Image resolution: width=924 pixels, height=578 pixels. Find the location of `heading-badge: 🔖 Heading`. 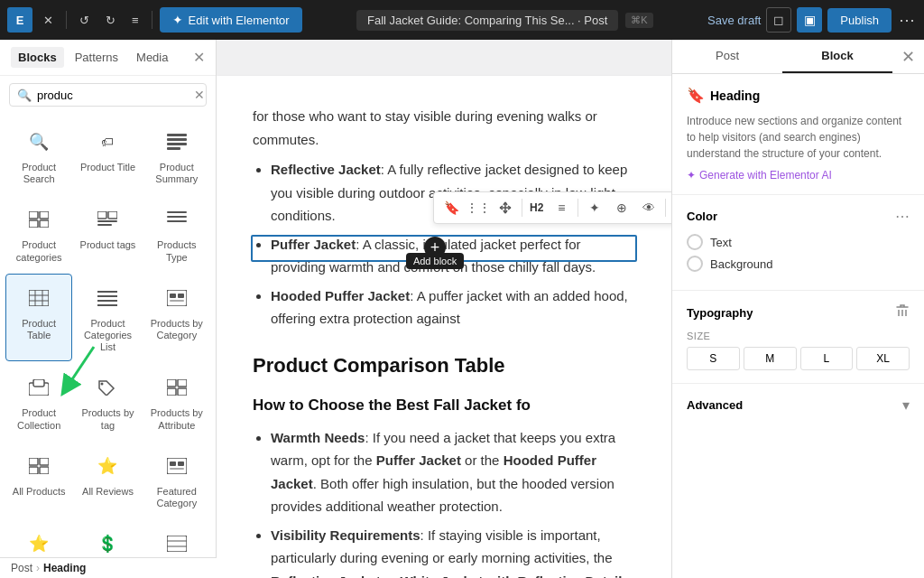

heading-badge: 🔖 Heading is located at coordinates (798, 96).